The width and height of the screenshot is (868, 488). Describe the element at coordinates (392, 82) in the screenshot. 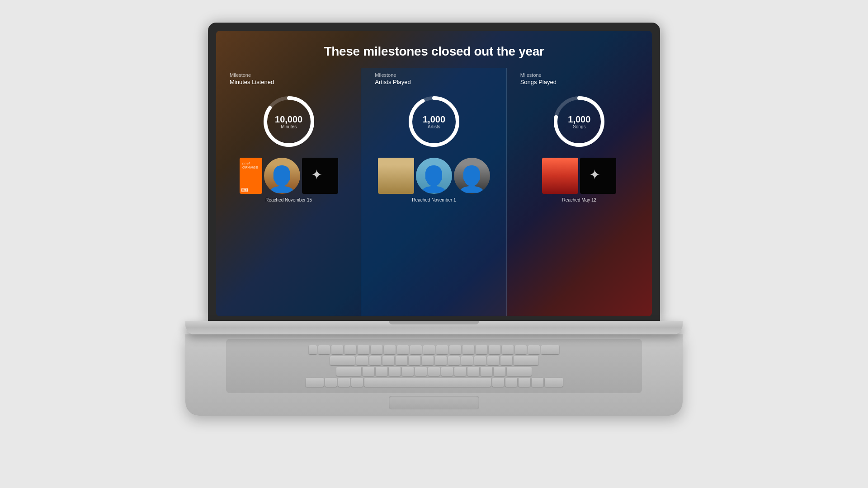

I see `milestone-2-label-name: Artists Played` at that location.